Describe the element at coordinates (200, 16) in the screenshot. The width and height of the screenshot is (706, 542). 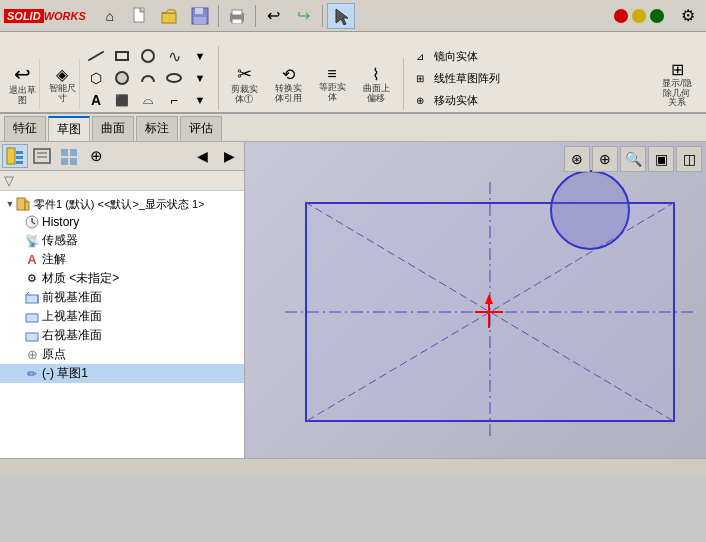
I see `save-button` at that location.